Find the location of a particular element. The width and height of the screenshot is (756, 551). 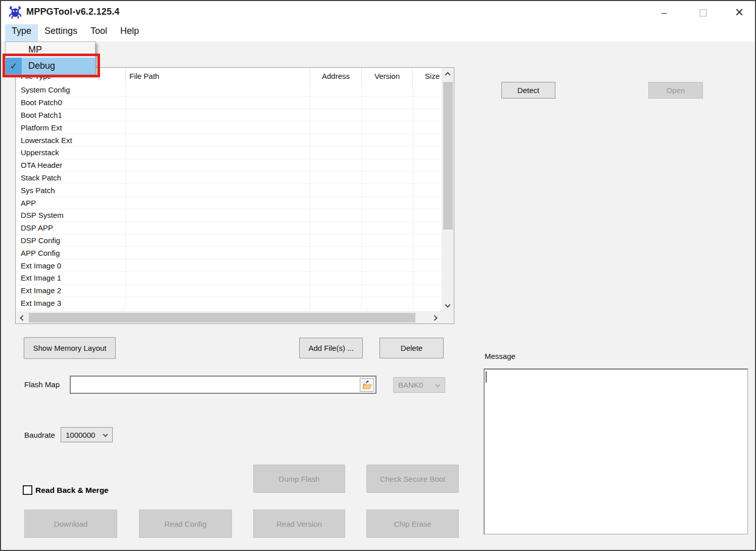

file-type-cell: APP is located at coordinates (71, 203).